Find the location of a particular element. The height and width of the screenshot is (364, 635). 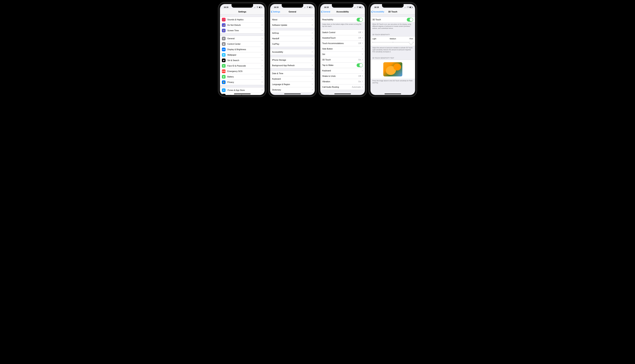

settings-row: AirDrop is located at coordinates (292, 33).